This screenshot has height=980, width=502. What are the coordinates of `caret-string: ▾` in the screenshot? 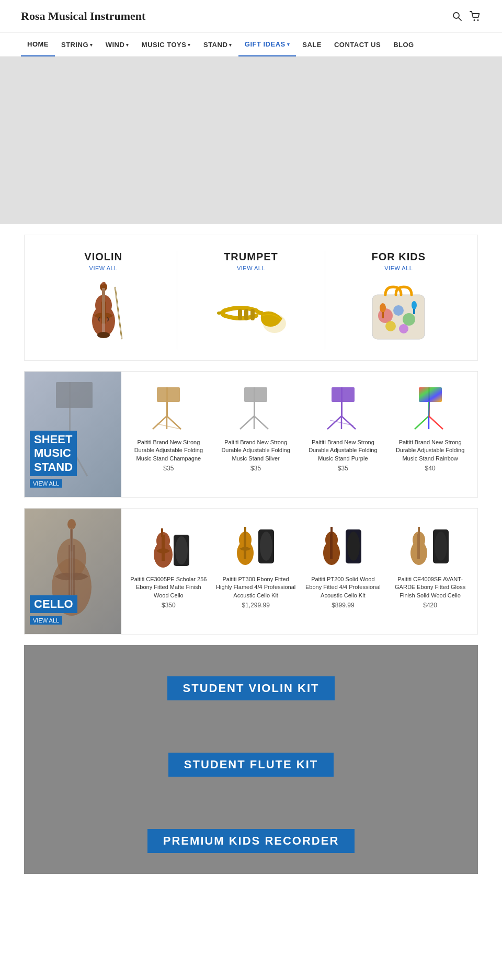 It's located at (92, 45).